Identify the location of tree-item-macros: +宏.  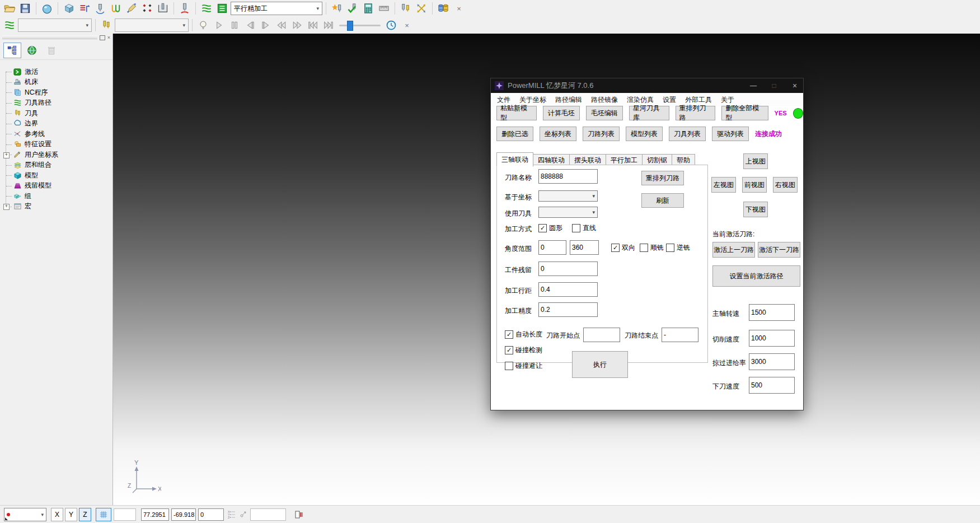
(56, 207).